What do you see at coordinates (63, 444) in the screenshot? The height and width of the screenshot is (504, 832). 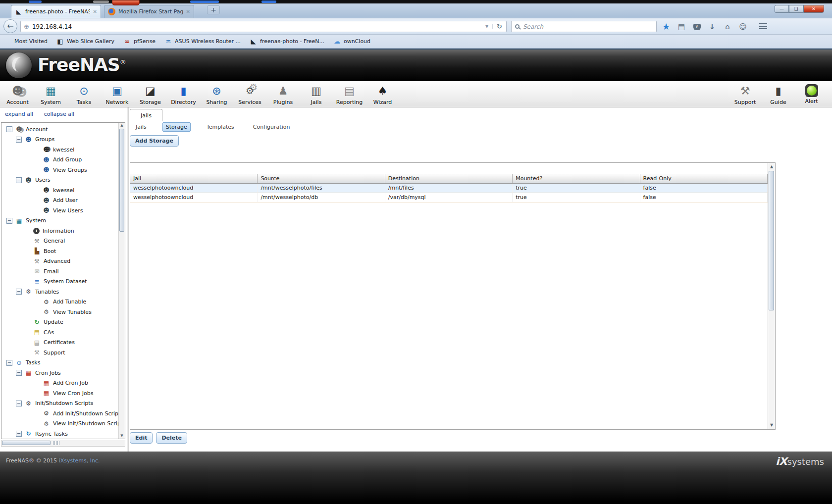 I see `sidebar-horizontal-scrollbar` at bounding box center [63, 444].